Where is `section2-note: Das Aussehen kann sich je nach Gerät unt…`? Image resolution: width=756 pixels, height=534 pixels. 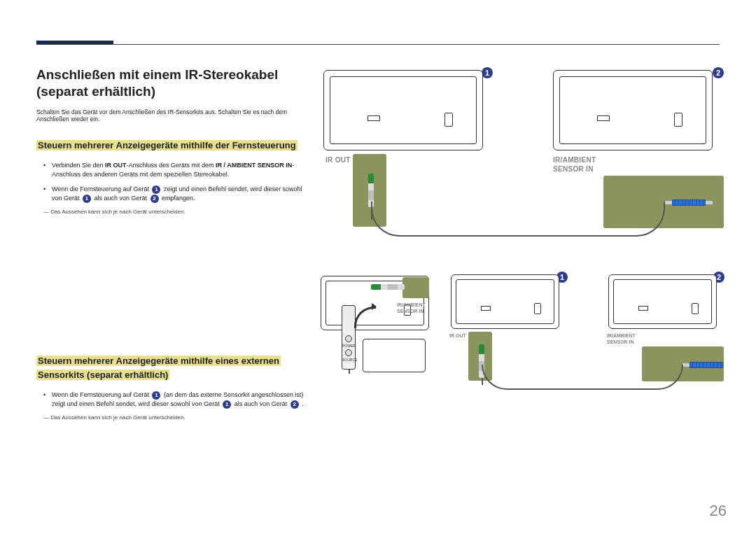 section2-note: Das Aussehen kann sich je nach Gerät unt… is located at coordinates (176, 418).